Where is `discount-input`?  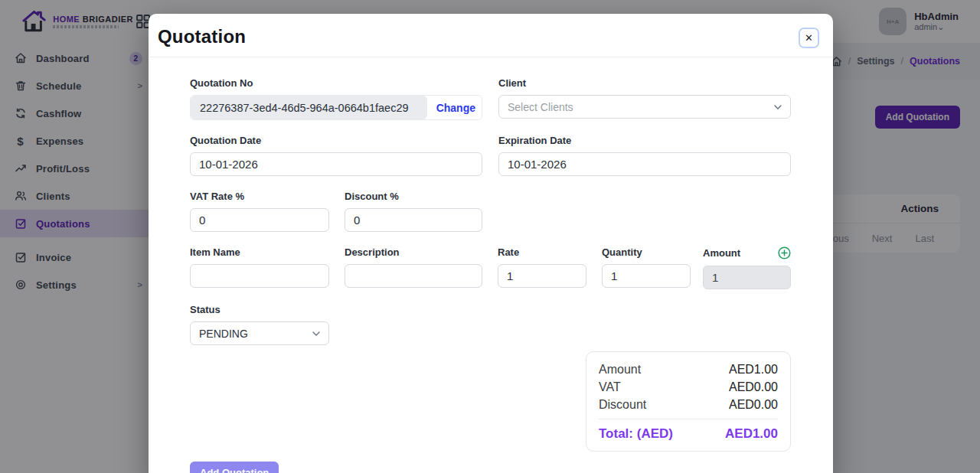
discount-input is located at coordinates (413, 220).